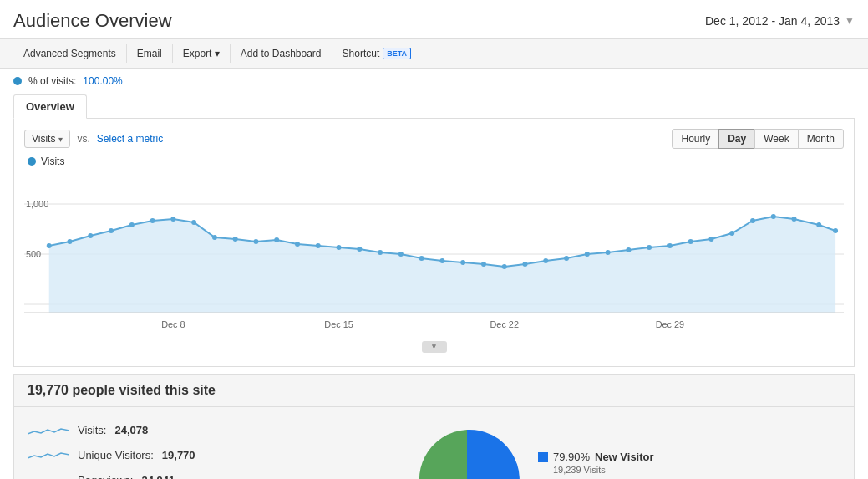 The width and height of the screenshot is (868, 479). What do you see at coordinates (670, 324) in the screenshot?
I see `svg-text: Dec 29` at bounding box center [670, 324].